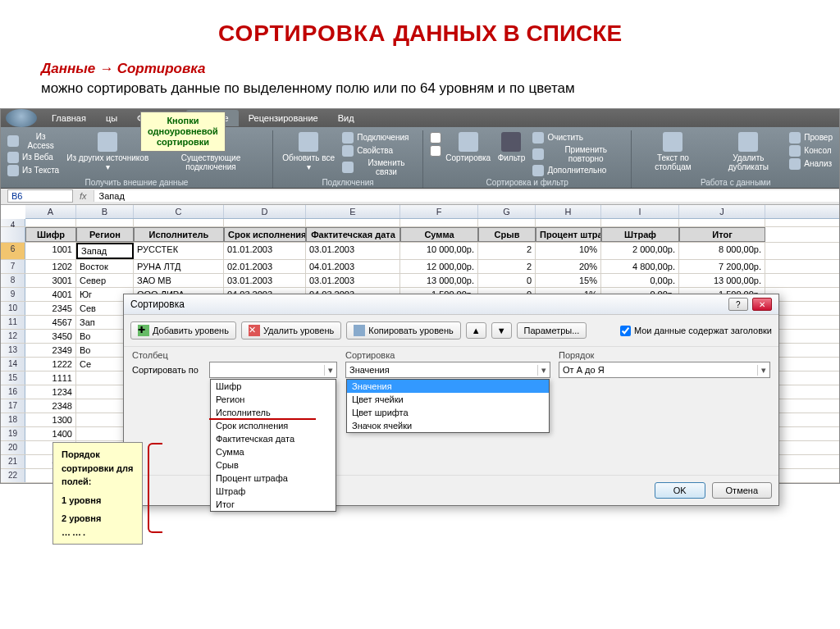  I want to click on table-row: 61001ЗападРУССТЕК01.01.200303.01.200310 …, so click(420, 251).